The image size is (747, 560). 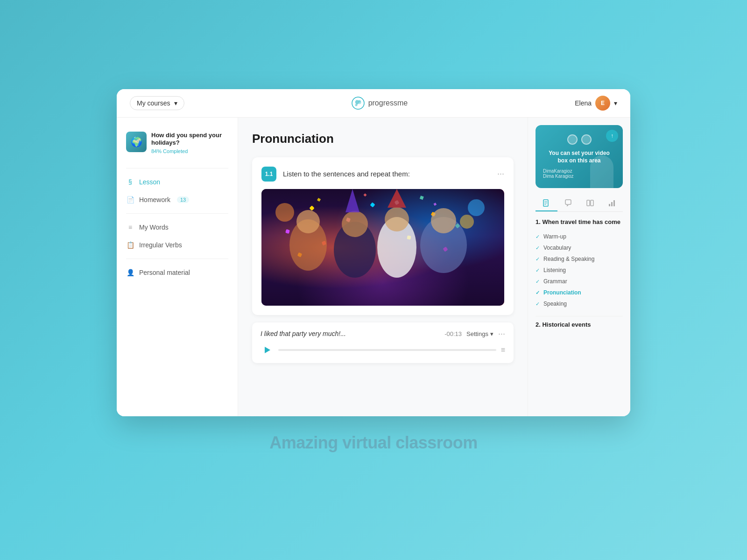 I want to click on homework-icon: 📄, so click(x=130, y=200).